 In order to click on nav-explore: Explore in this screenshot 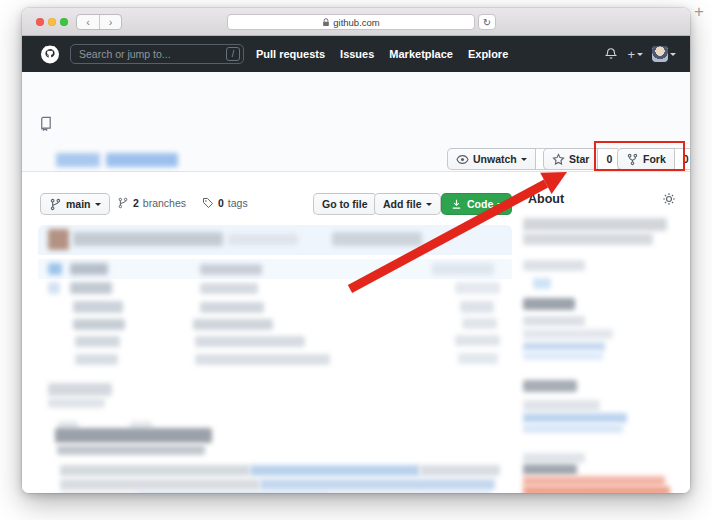, I will do `click(488, 54)`.